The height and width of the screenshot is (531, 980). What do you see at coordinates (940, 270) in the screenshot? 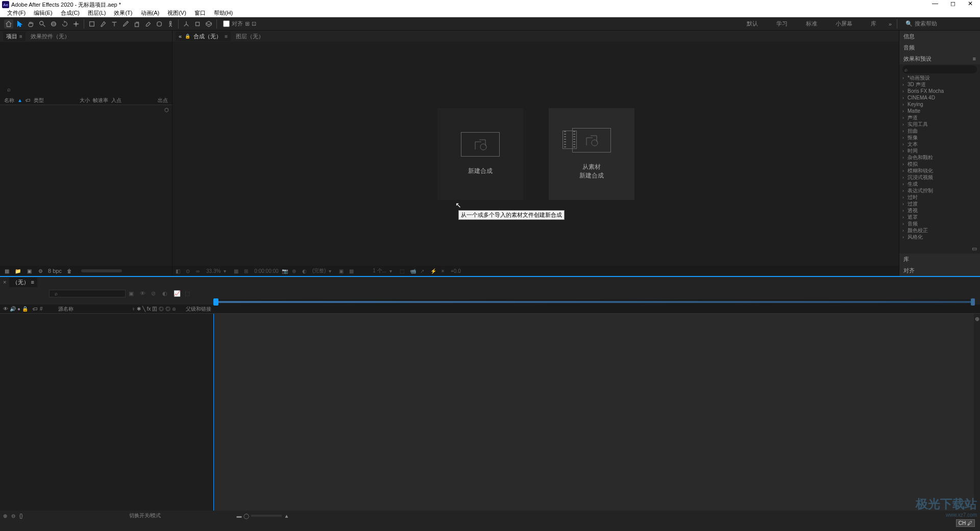
I see `align-panel-header: 对齐` at bounding box center [940, 270].